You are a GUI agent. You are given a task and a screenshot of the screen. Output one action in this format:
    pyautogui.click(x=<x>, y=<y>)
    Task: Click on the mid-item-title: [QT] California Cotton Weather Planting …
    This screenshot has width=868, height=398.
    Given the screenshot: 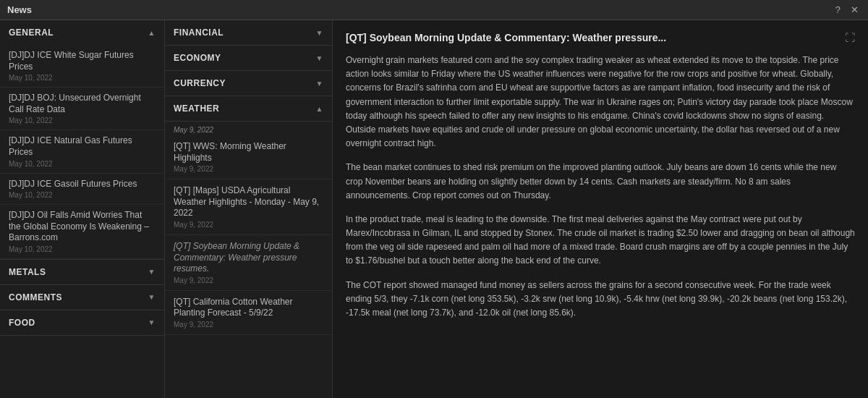 What is the action you would take?
    pyautogui.click(x=249, y=308)
    